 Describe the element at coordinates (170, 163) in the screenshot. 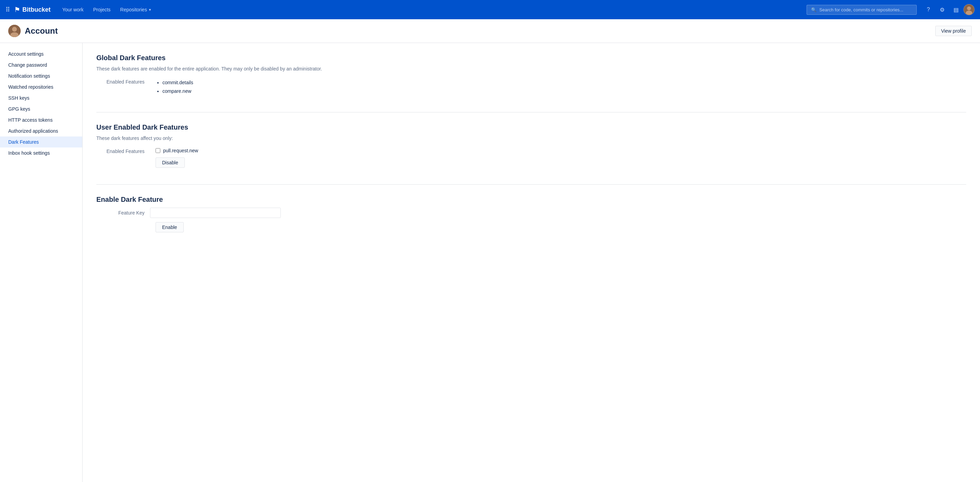

I see `disable-button: Disable` at that location.